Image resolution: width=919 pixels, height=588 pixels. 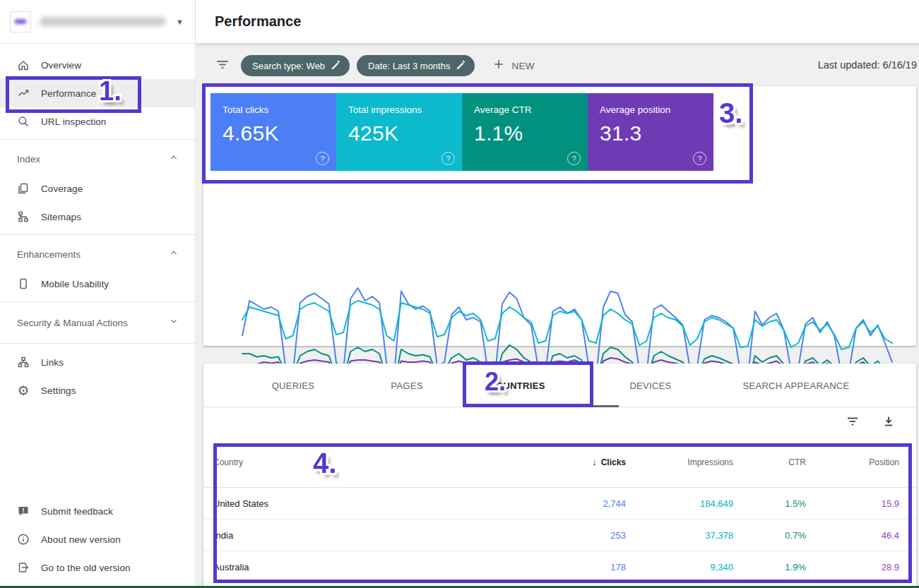 What do you see at coordinates (569, 504) in the screenshot?
I see `cell-clicks: 2,744` at bounding box center [569, 504].